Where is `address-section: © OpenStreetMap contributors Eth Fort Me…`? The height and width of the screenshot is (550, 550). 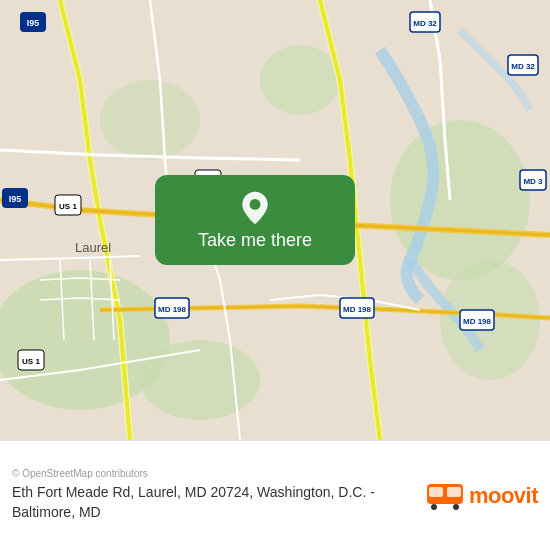 address-section: © OpenStreetMap contributors Eth Fort Me… is located at coordinates (214, 495).